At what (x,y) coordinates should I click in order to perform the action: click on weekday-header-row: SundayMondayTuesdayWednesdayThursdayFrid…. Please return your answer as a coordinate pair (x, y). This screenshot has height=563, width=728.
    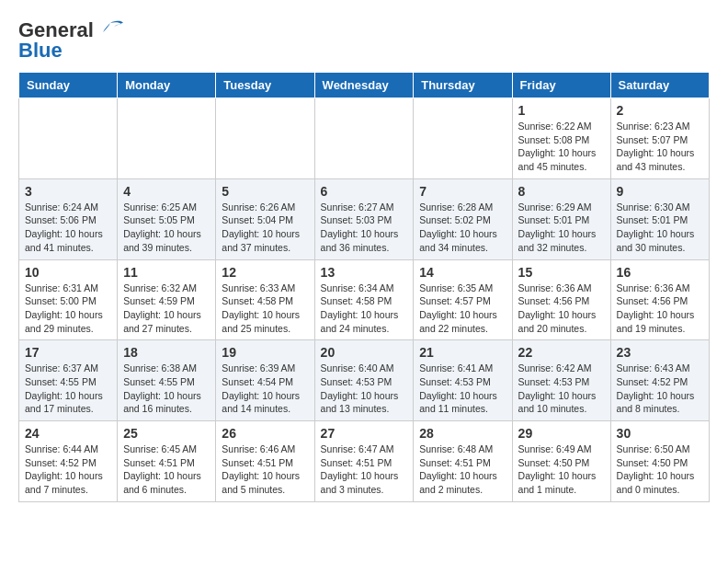
    Looking at the image, I should click on (364, 86).